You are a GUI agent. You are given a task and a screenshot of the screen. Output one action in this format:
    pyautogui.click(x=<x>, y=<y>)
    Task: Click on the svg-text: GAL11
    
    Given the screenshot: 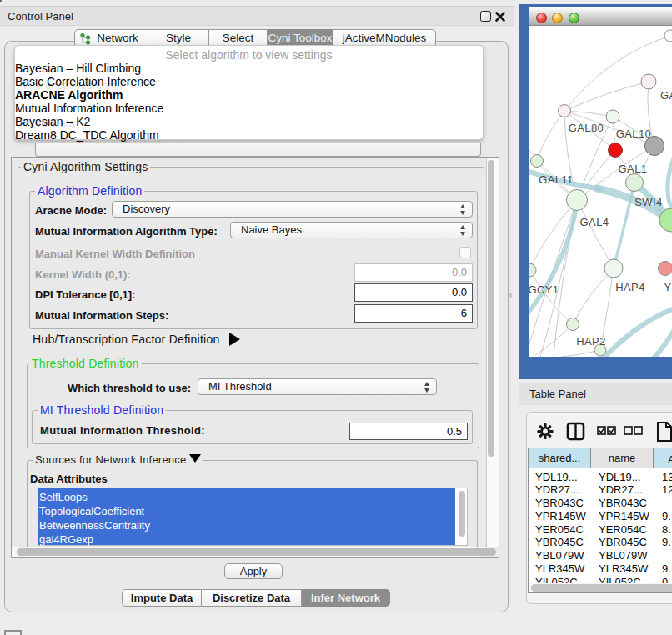 What is the action you would take?
    pyautogui.click(x=556, y=180)
    